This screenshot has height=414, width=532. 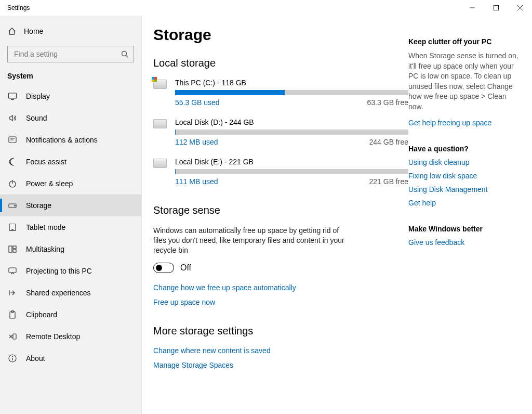 What do you see at coordinates (12, 184) in the screenshot?
I see `power-icon` at bounding box center [12, 184].